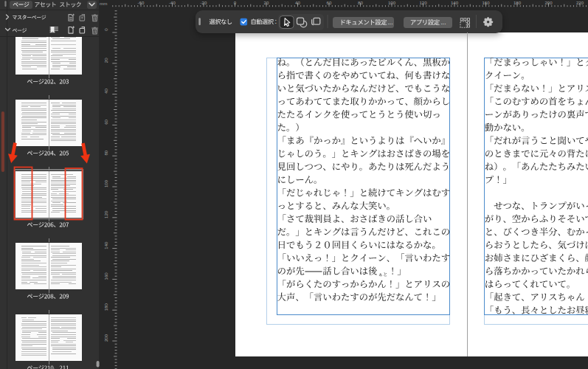 The image size is (588, 369). What do you see at coordinates (580, 3) in the screenshot?
I see `svg-text: 220` at bounding box center [580, 3].